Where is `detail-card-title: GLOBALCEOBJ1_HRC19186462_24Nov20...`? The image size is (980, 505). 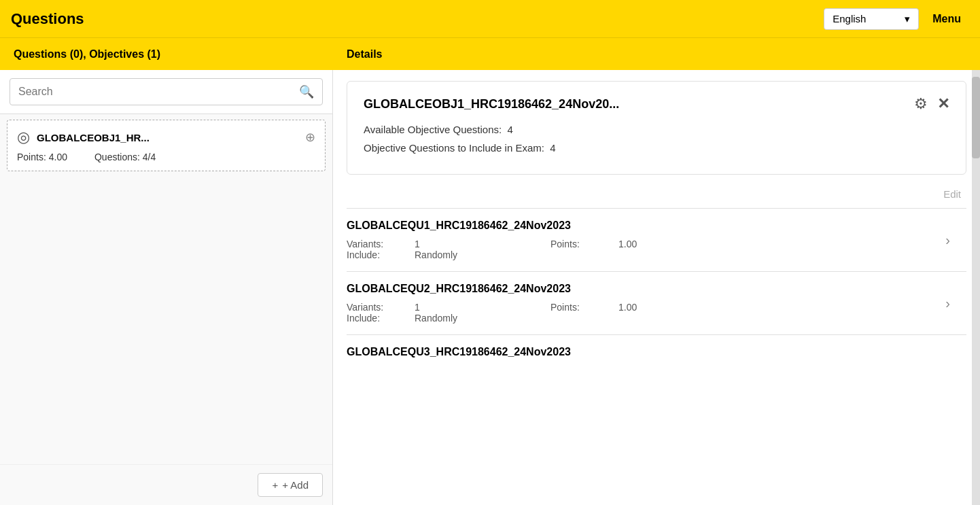
detail-card-title: GLOBALCEOBJ1_HRC19186462_24Nov20... is located at coordinates (491, 105).